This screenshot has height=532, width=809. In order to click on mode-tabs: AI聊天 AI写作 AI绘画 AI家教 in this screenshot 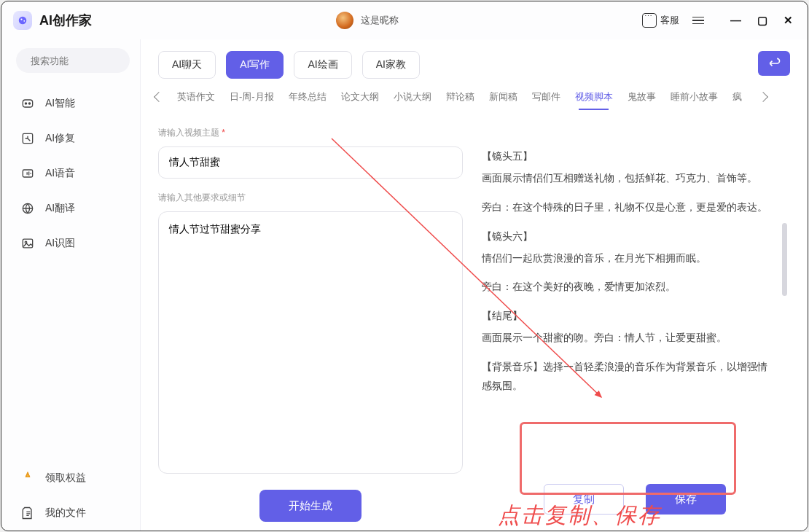, I will do `click(289, 65)`.